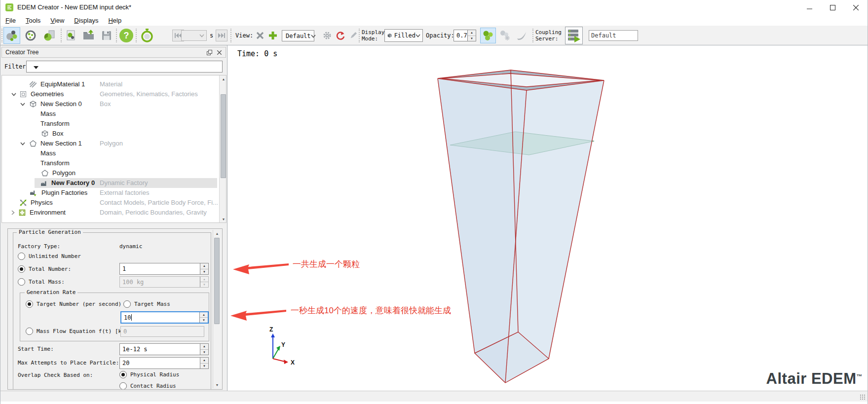  I want to click on target-mass-radio, so click(127, 304).